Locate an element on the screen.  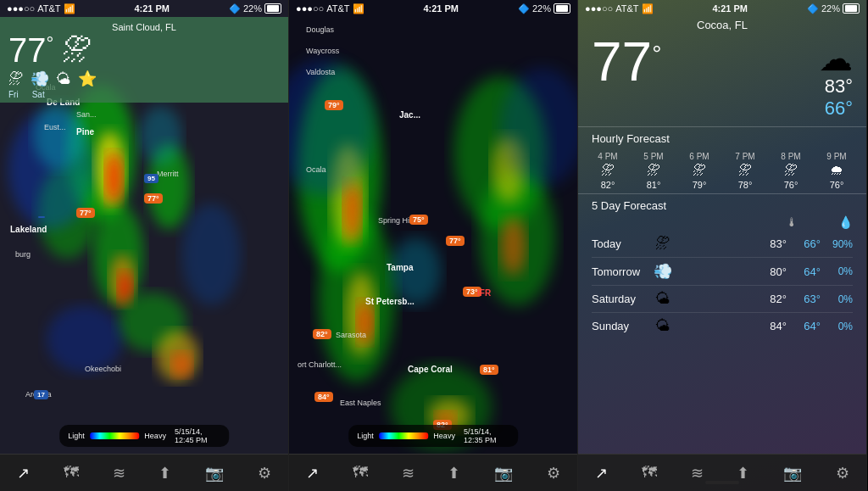
hourly-time-2: 6 PM is located at coordinates (698, 156).